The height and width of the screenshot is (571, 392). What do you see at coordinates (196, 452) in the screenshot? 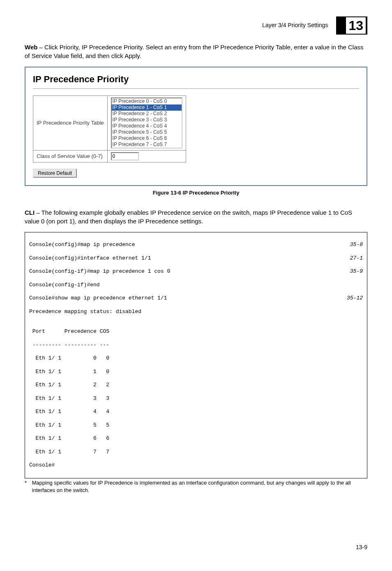
I see `cli-line: Eth 1/ 1 7 7` at bounding box center [196, 452].